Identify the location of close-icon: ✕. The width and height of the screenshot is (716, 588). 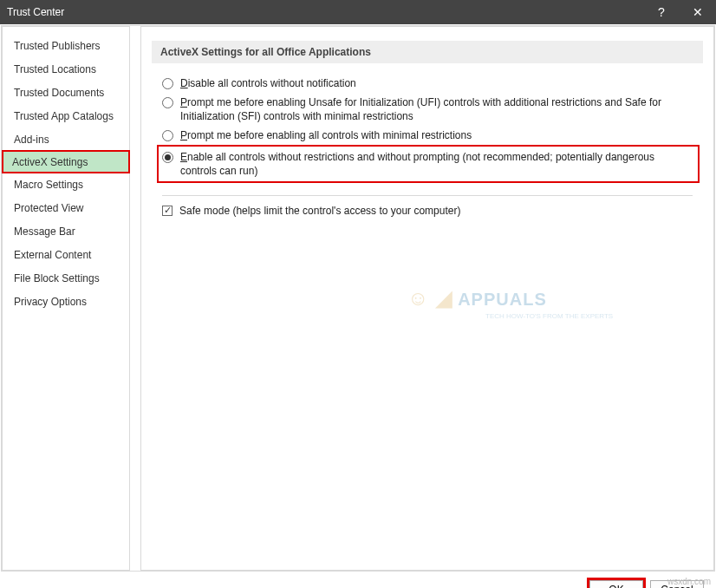
(698, 12).